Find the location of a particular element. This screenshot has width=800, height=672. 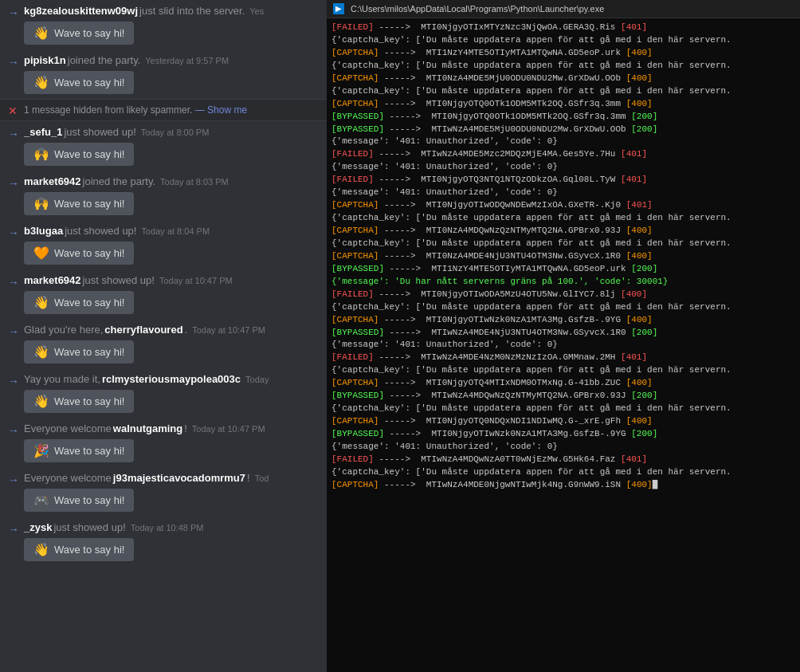

terminal-line: [CAPTCHA] -----> MTI0NzA4MDQwNzQzNTMyMTQ… is located at coordinates (563, 231).